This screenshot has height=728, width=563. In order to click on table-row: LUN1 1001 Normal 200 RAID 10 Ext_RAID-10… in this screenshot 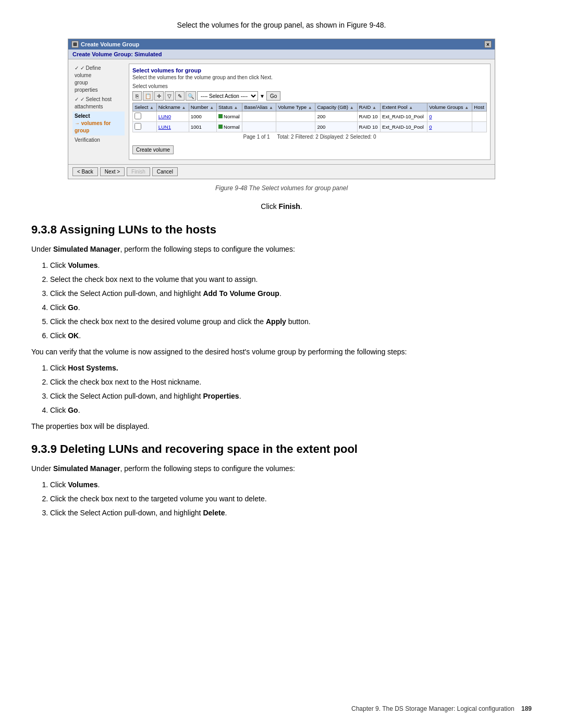, I will do `click(310, 127)`.